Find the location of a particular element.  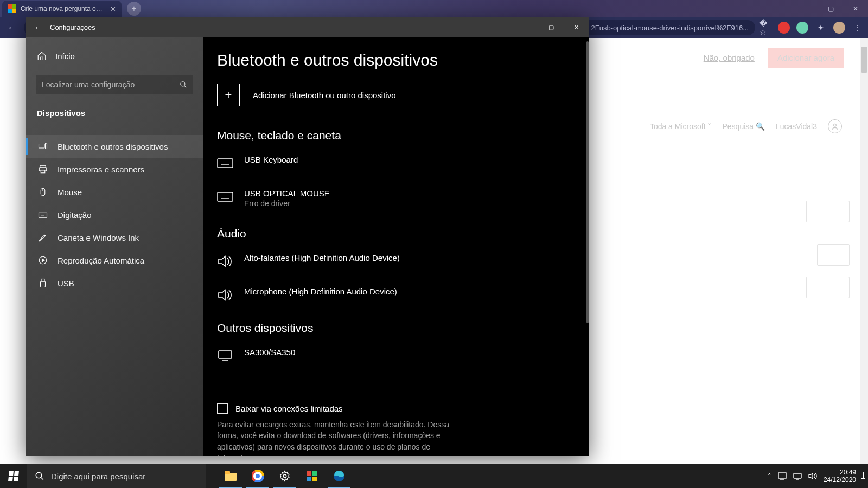

speaker-icon is located at coordinates (225, 295).